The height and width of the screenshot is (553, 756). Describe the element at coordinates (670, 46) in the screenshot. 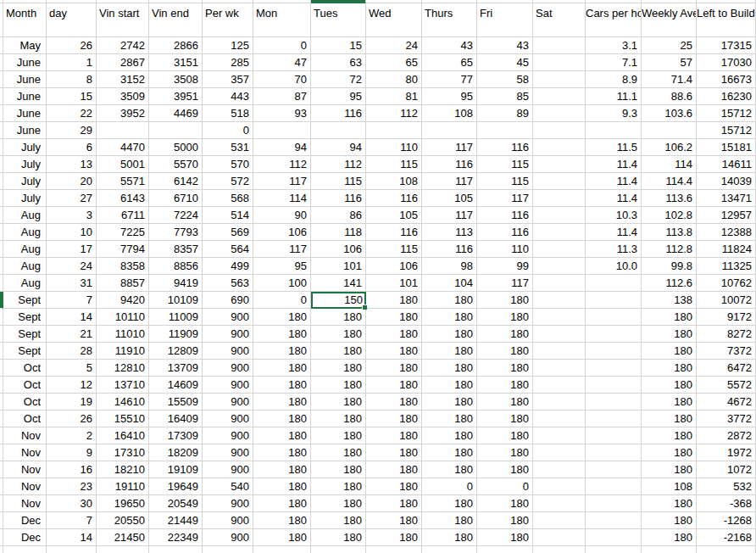

I see `cell-weekly-average: 25` at that location.